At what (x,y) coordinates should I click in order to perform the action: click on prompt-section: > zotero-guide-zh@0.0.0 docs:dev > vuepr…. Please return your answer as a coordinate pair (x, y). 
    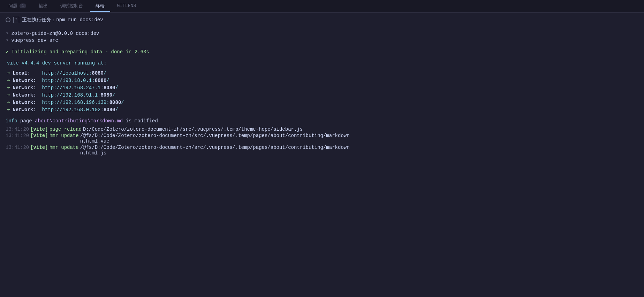
    Looking at the image, I should click on (322, 37).